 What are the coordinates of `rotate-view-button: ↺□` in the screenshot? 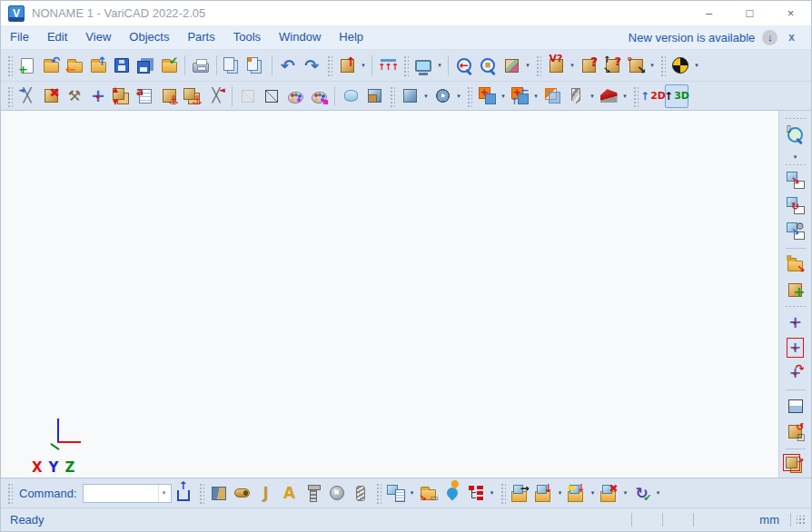 It's located at (796, 432).